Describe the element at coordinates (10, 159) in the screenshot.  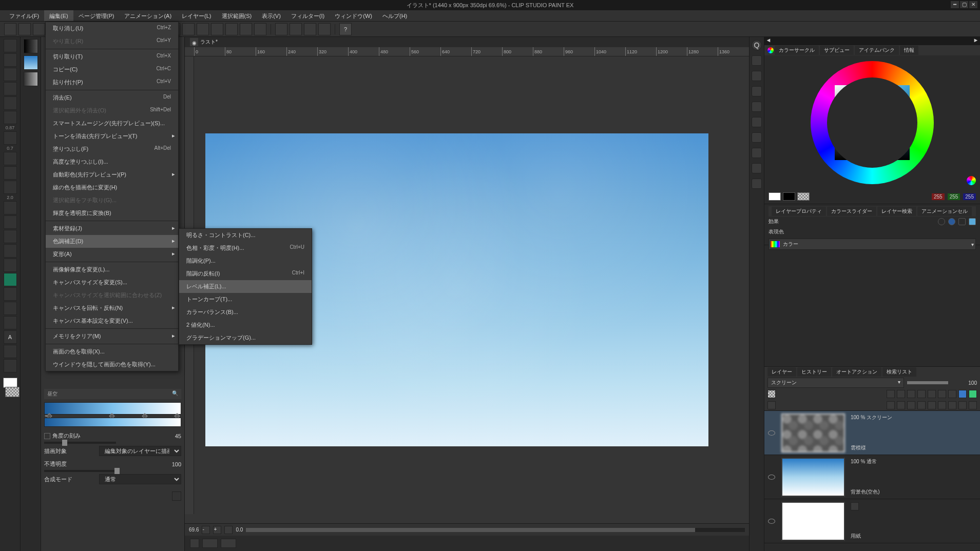
I see `tool-pen` at that location.